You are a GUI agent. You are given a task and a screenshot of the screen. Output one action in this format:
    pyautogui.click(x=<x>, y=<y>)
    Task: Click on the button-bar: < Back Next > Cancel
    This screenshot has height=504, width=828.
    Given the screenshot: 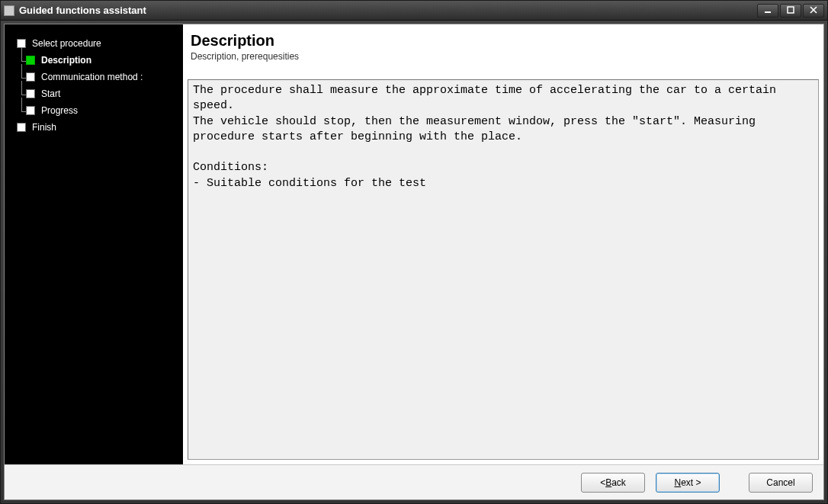 What is the action you would take?
    pyautogui.click(x=414, y=482)
    